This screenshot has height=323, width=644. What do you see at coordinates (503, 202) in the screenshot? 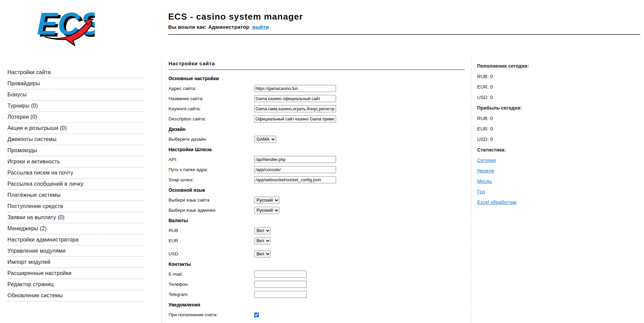
I see `stat-link-row: Excel обработчик` at bounding box center [503, 202].